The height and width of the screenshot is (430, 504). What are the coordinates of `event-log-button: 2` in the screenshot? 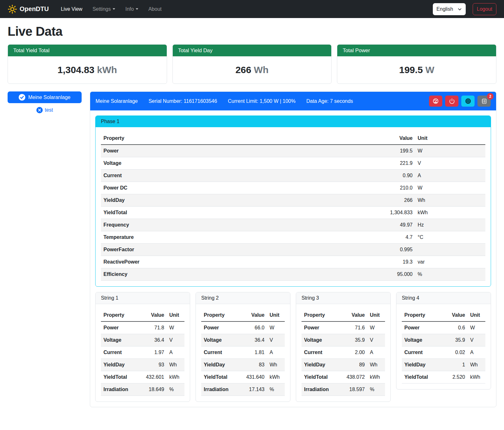 It's located at (484, 101).